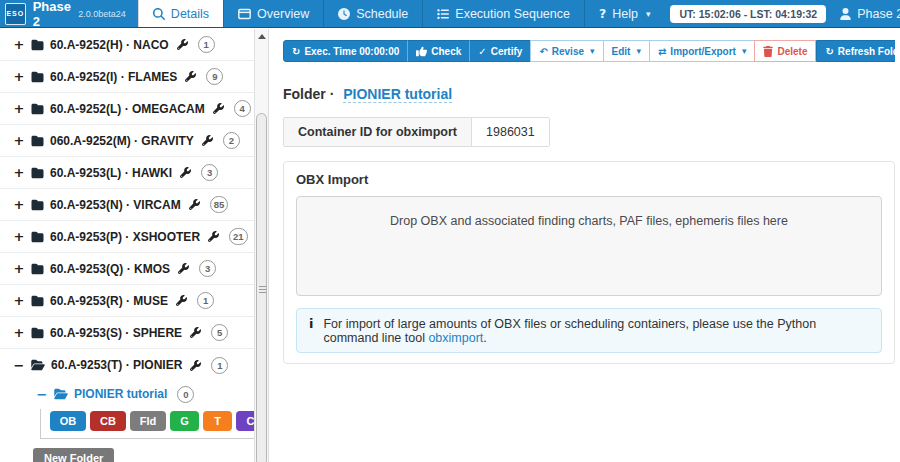 The width and height of the screenshot is (900, 462). I want to click on obximport-info-box: i For import of large amounts of OBX fil…, so click(589, 330).